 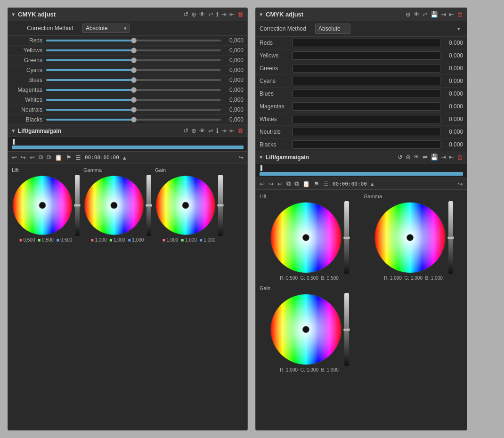 I want to click on right-lift-label: Lift, so click(x=263, y=196).